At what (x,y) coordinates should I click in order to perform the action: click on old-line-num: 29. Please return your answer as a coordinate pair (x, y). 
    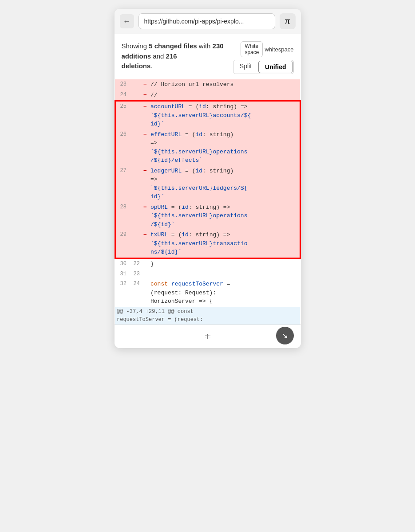
    Looking at the image, I should click on (122, 244).